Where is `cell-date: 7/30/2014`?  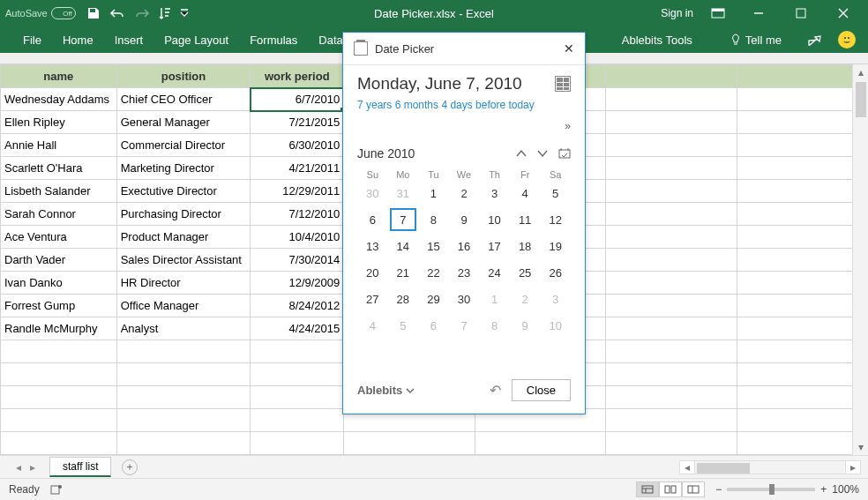 cell-date: 7/30/2014 is located at coordinates (297, 260).